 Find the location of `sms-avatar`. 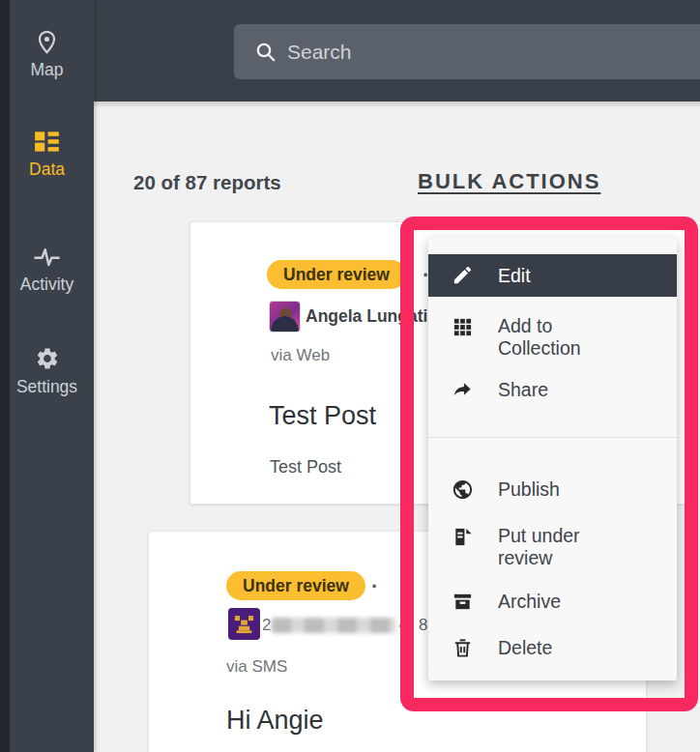

sms-avatar is located at coordinates (244, 624).